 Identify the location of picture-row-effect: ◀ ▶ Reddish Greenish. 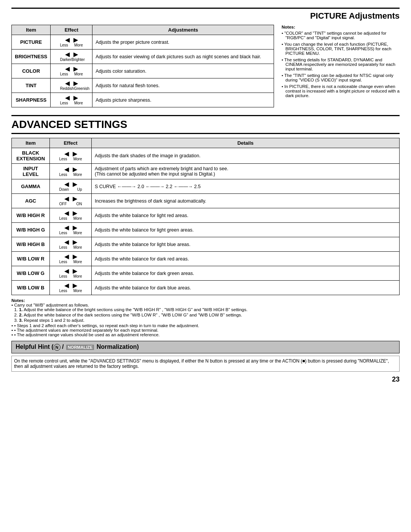
(72, 86).